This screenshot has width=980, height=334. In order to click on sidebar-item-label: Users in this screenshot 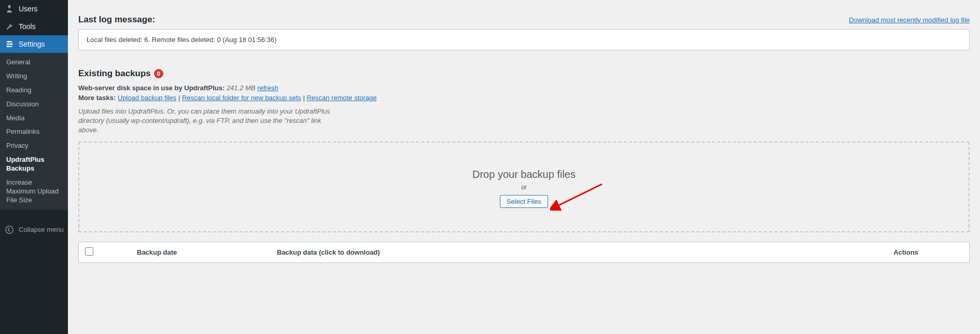, I will do `click(28, 9)`.